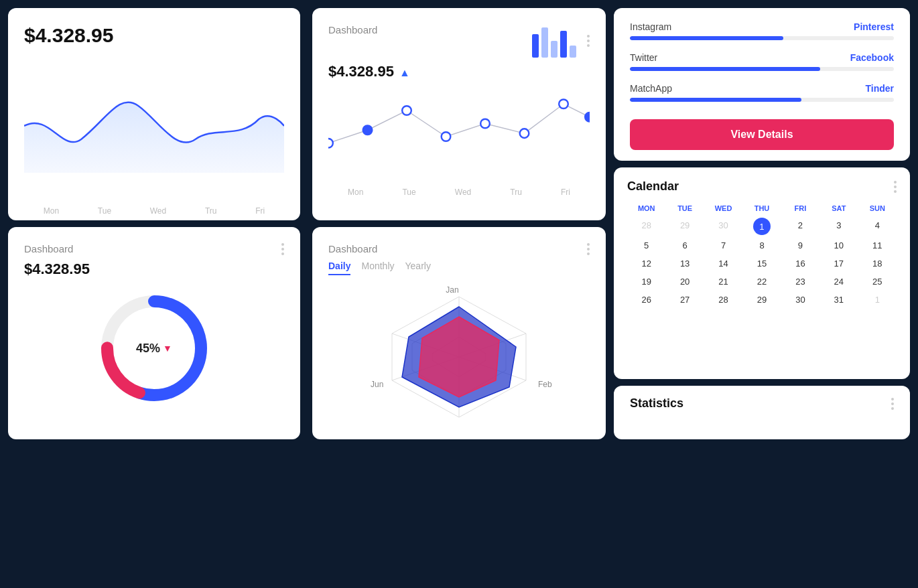  Describe the element at coordinates (459, 334) in the screenshot. I see `card-radar: Dashboard Daily Monthly Yearly` at that location.